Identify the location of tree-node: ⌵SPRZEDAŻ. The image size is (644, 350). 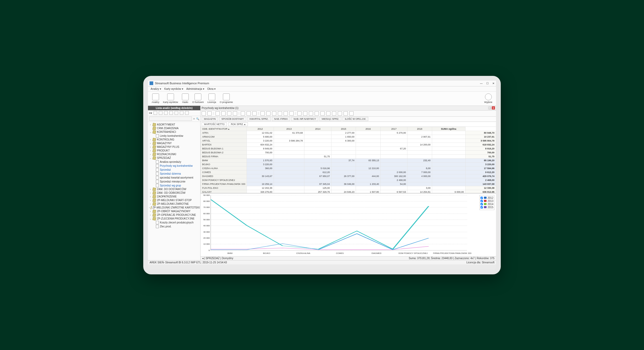
(174, 158).